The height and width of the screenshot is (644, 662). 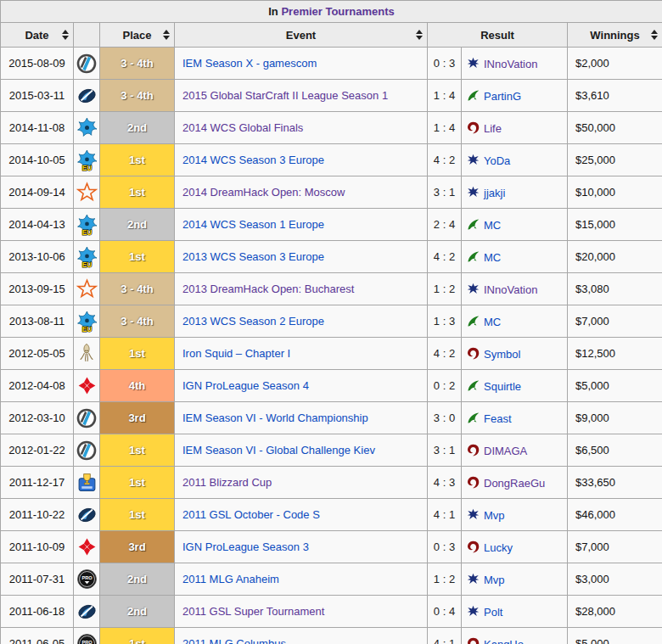 I want to click on opponent-link: YoDa, so click(x=497, y=161).